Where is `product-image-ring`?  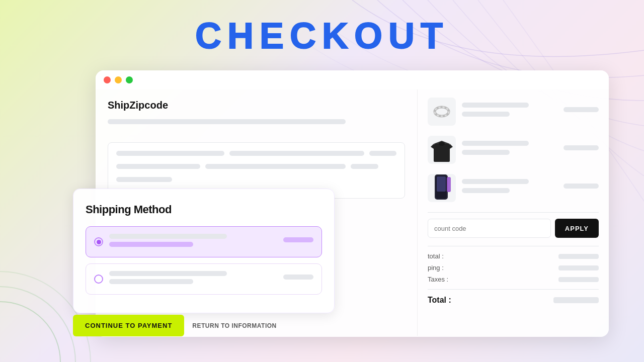
product-image-ring is located at coordinates (442, 112).